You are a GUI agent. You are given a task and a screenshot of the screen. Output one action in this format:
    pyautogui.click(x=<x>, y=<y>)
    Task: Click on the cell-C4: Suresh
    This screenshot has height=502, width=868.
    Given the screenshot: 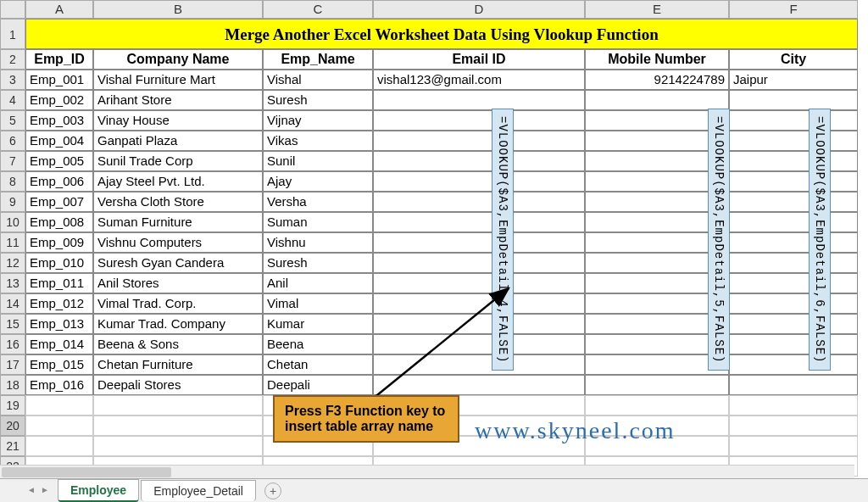 What is the action you would take?
    pyautogui.click(x=318, y=100)
    